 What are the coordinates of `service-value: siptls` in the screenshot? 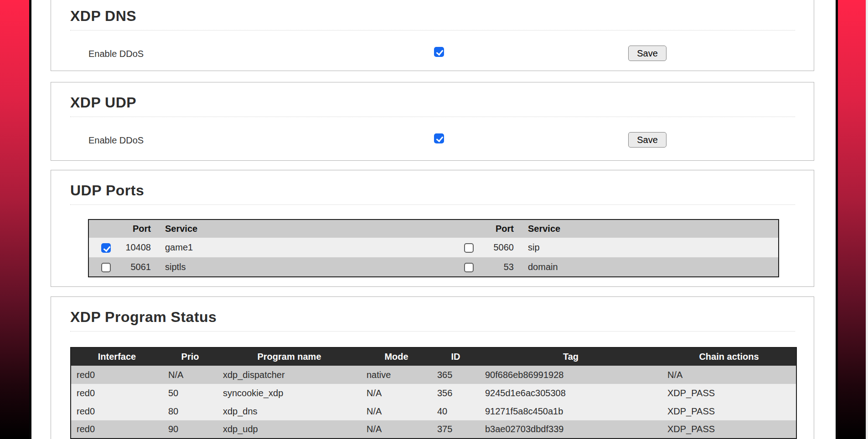 It's located at (303, 267).